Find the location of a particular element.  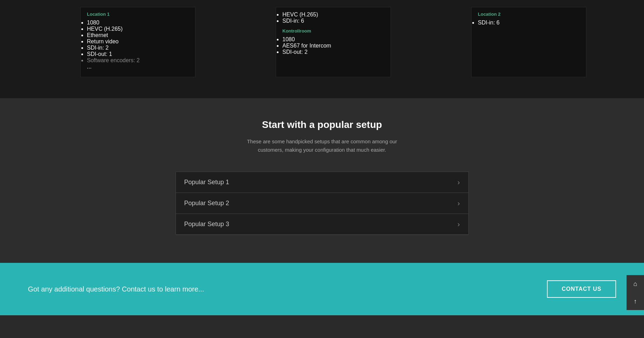

chevron-right-icon-1: › is located at coordinates (459, 182).